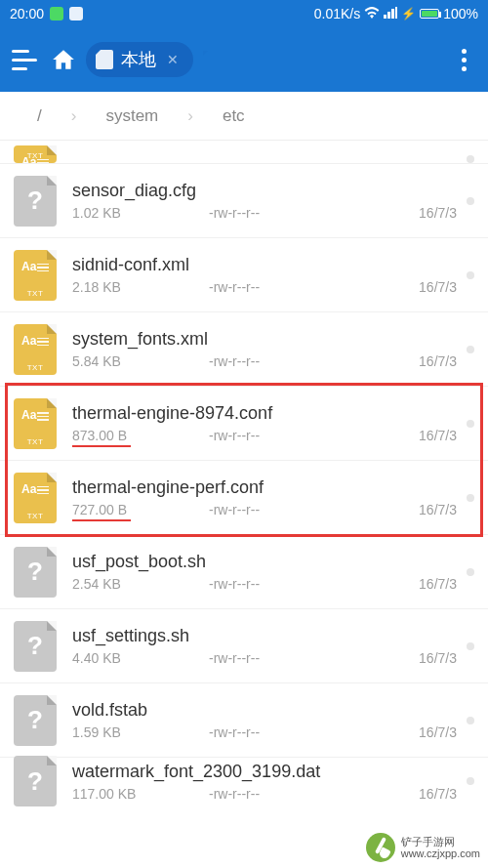 Image resolution: width=488 pixels, height=868 pixels. I want to click on file-name: thermal-engine-perf.conf, so click(264, 488).